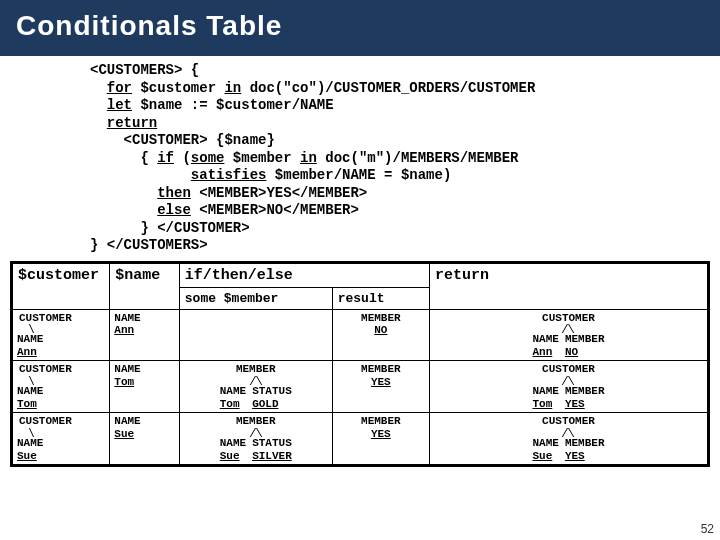 The height and width of the screenshot is (540, 720). What do you see at coordinates (542, 404) in the screenshot?
I see `return-left-value: Tom` at bounding box center [542, 404].